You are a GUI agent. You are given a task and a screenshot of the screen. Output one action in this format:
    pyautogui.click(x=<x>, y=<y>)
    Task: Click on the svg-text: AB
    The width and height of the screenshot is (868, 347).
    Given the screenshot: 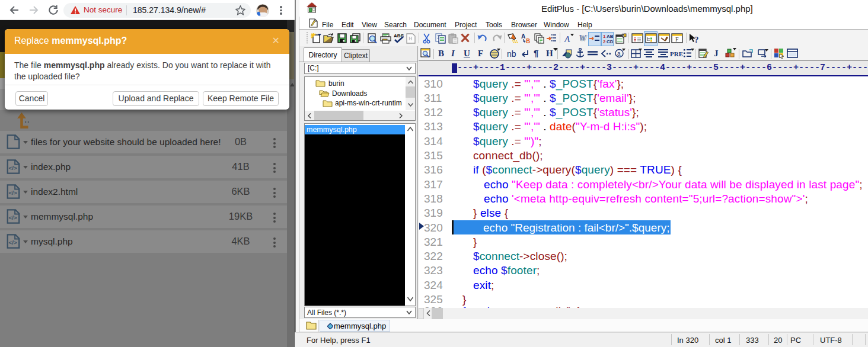 What is the action you would take?
    pyautogui.click(x=609, y=37)
    